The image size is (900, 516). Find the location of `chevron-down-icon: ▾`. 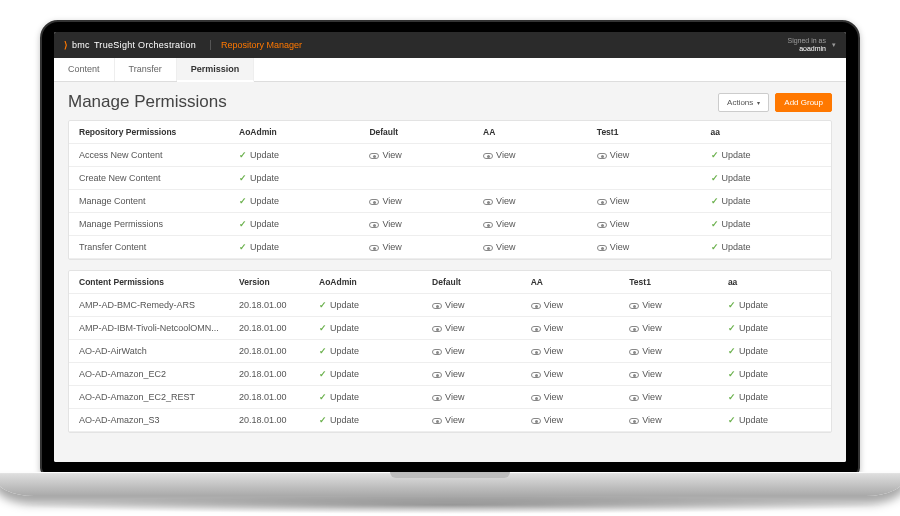

chevron-down-icon: ▾ is located at coordinates (834, 45).